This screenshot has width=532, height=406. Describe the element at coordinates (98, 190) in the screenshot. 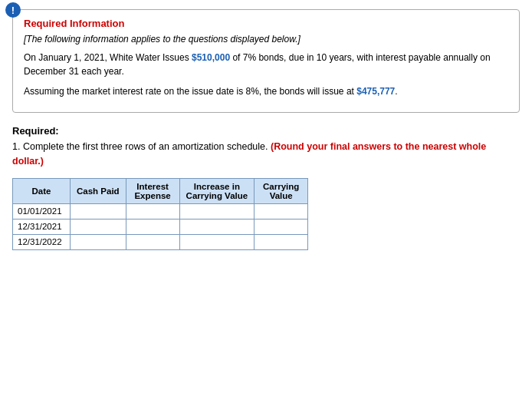

I see `col-header-cash-paid: Cash Paid` at that location.